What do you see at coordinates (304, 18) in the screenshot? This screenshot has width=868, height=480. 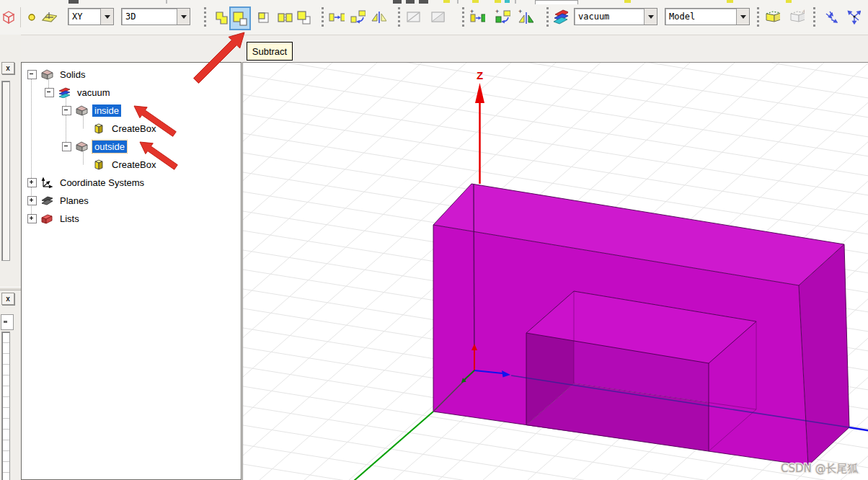 I see `separate-bodies-button` at bounding box center [304, 18].